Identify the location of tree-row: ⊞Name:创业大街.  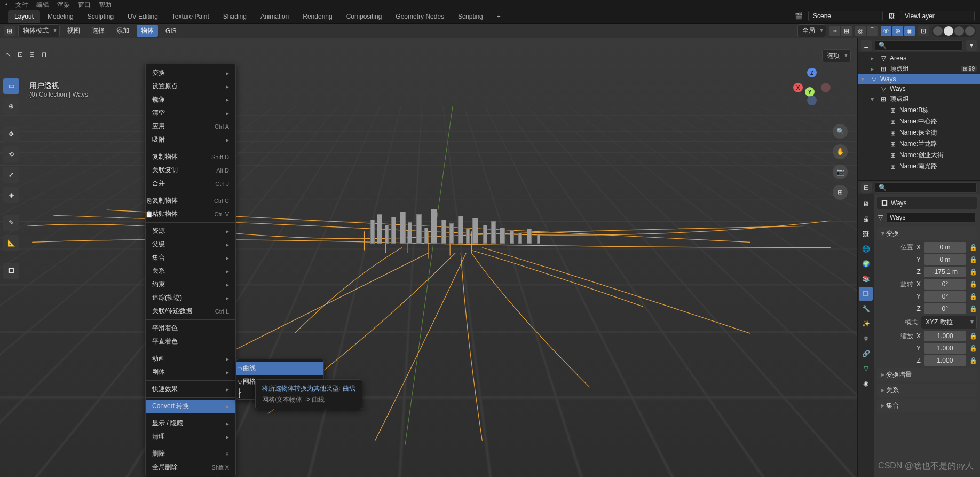
(919, 155).